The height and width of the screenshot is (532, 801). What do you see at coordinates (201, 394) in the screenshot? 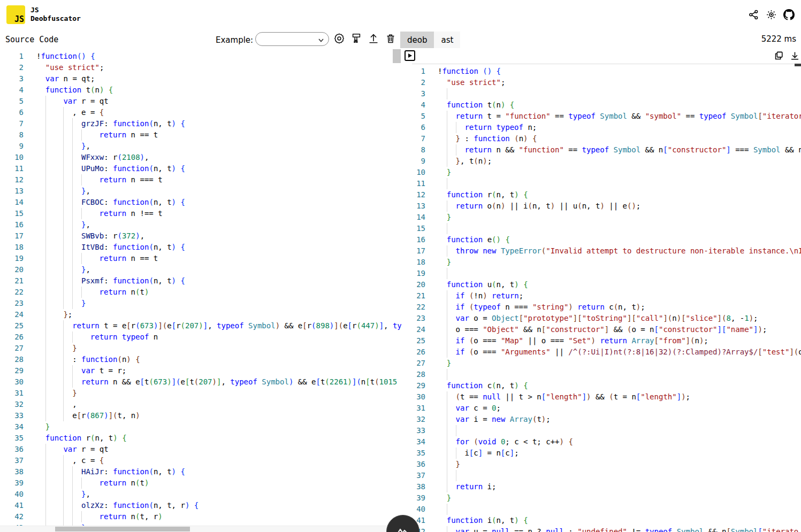
I see `code-line: 31}` at bounding box center [201, 394].